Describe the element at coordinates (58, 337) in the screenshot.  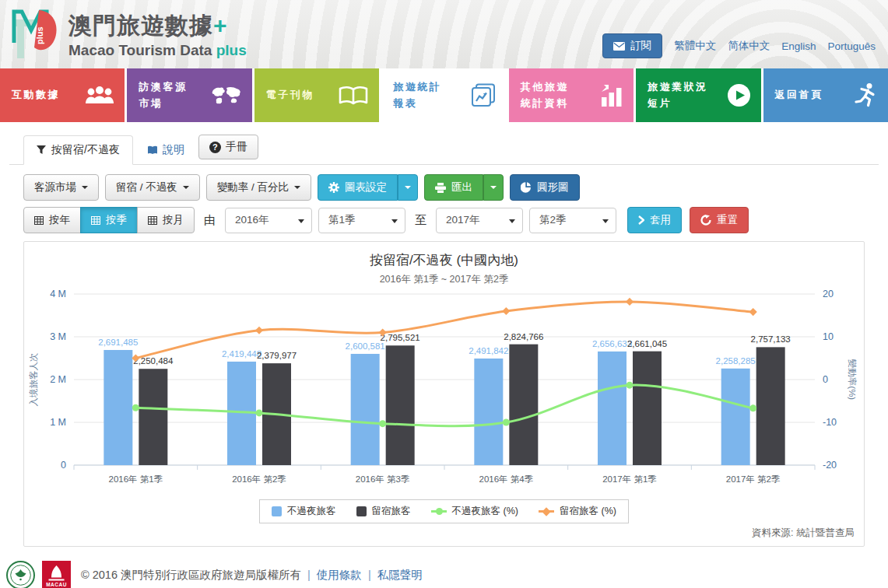
I see `svg-text: 3 M` at that location.